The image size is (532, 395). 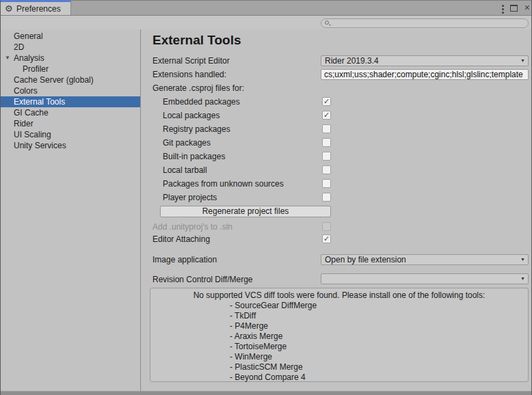 What do you see at coordinates (339, 306) in the screenshot?
I see `vcs-tool-item: - SourceGear DiffMerge` at bounding box center [339, 306].